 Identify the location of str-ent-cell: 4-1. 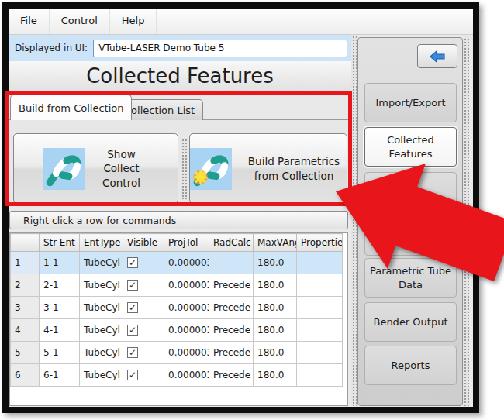
(60, 330).